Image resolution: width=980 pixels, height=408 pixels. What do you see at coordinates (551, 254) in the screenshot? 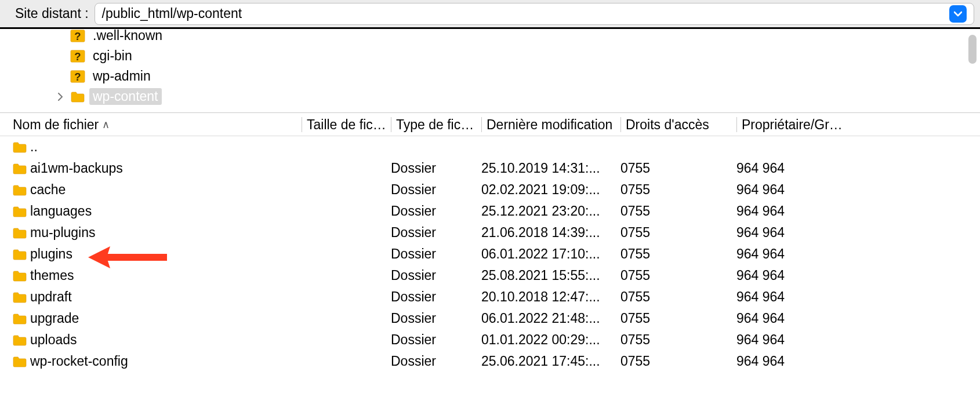
I see `cell-mod: 06.01.2022 17:10:...` at bounding box center [551, 254].